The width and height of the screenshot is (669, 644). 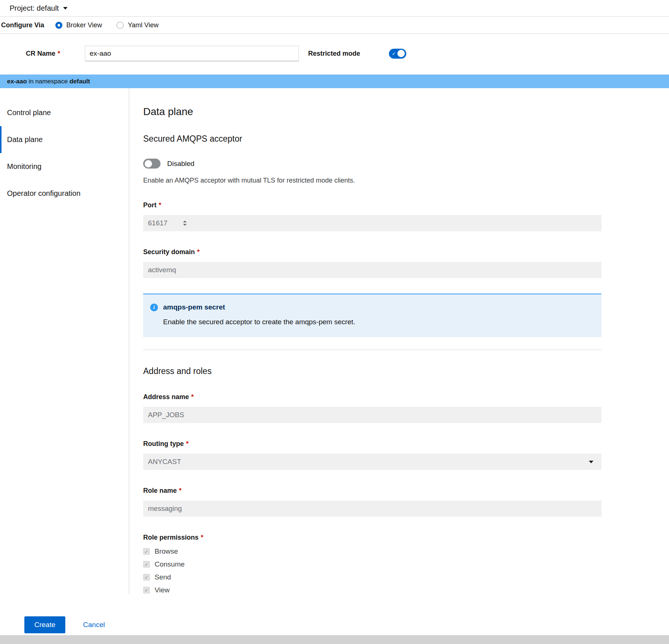 I want to click on role-name-field: Role name* messaging, so click(x=376, y=502).